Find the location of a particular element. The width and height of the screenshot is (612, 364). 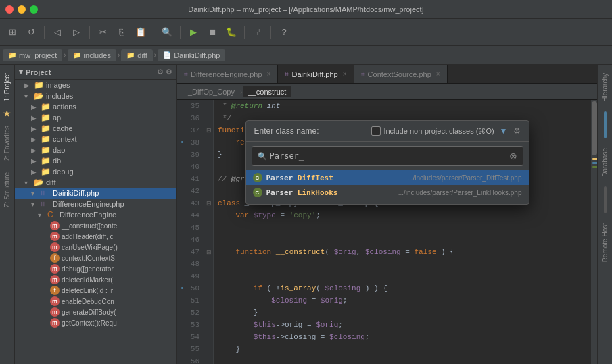

toolbar-btn-back: ◁ is located at coordinates (57, 32).